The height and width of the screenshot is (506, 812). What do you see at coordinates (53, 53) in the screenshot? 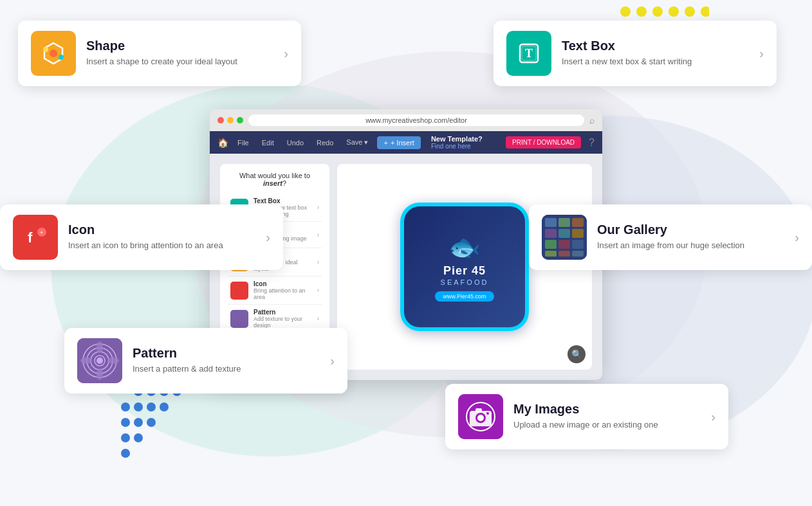
I see `shape-card-icon` at bounding box center [53, 53].